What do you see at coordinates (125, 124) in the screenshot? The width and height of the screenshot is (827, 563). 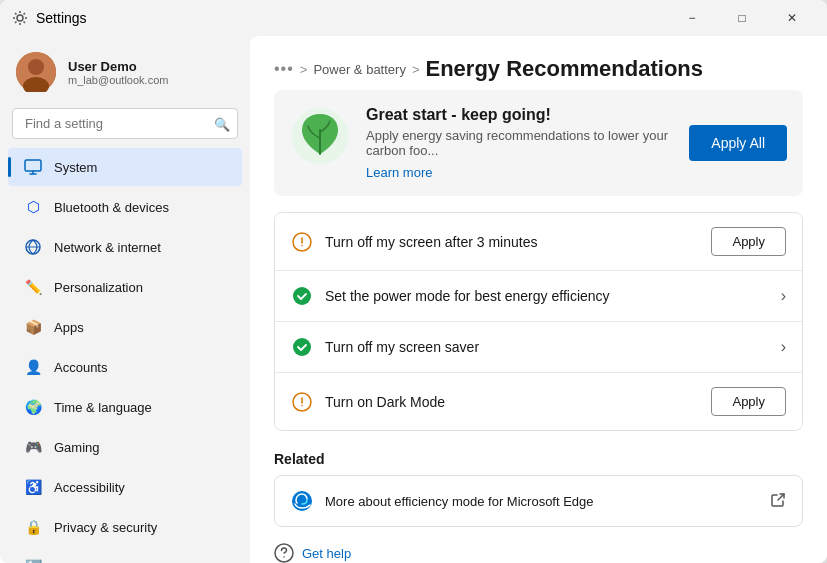 I see `search-input` at bounding box center [125, 124].